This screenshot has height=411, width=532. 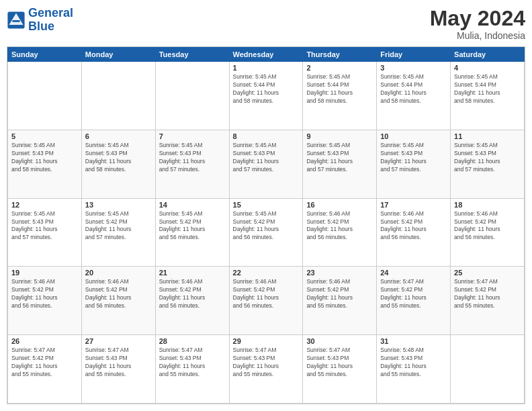 I want to click on calendar-cell: 26Sunrise: 5:47 AM Sunset: 5:42 PM Dayli…, so click(x=45, y=369).